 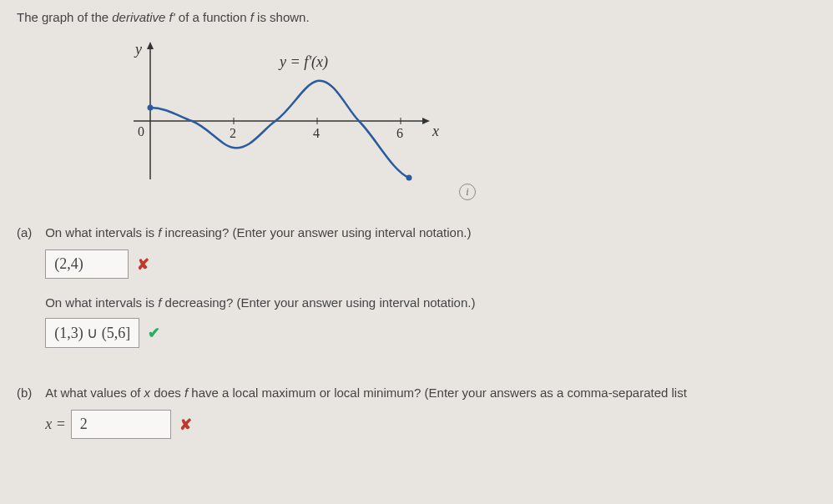 What do you see at coordinates (64, 17) in the screenshot?
I see `header-prefix: The graph of the` at bounding box center [64, 17].